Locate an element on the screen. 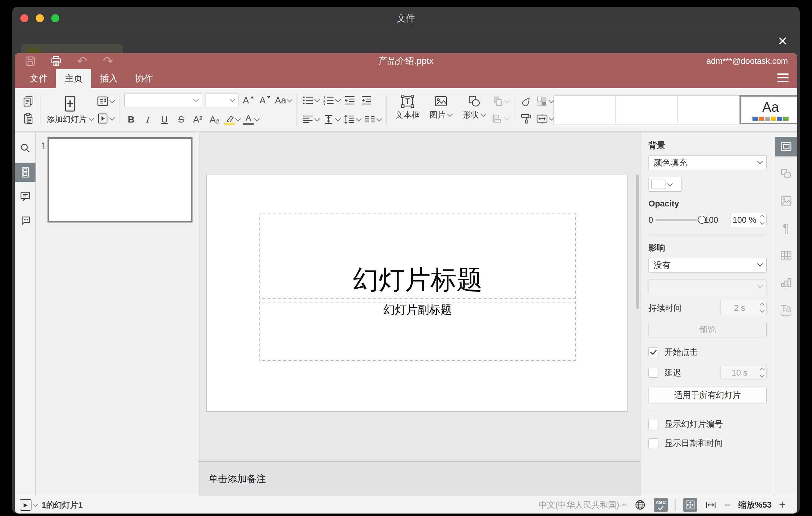 This screenshot has height=516, width=812. globe-icon is located at coordinates (640, 505).